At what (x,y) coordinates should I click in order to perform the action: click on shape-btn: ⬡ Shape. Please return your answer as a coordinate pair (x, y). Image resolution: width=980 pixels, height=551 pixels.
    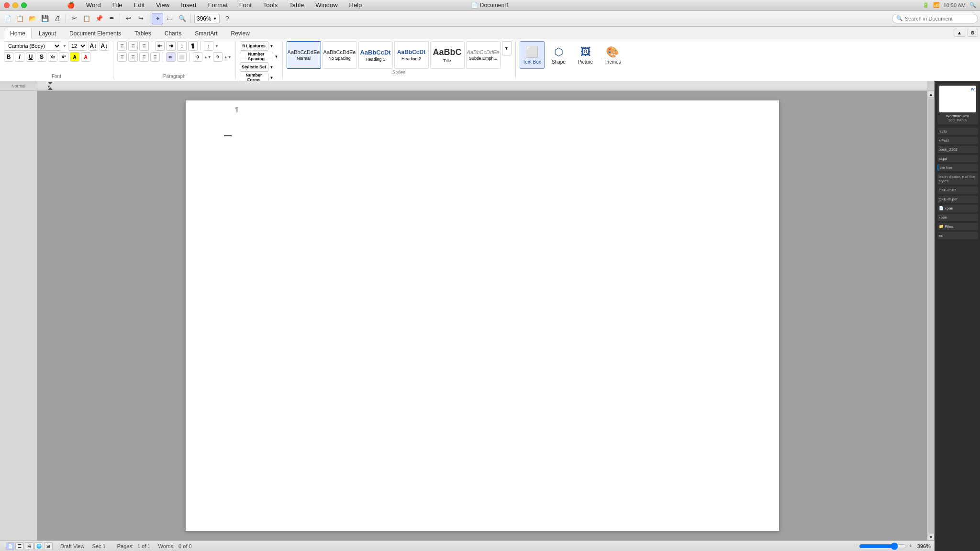
    Looking at the image, I should click on (559, 55).